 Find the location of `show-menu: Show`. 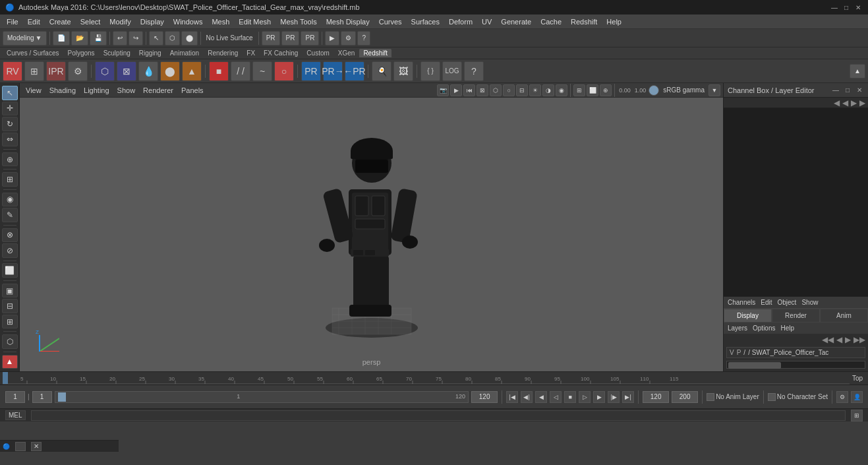

show-menu: Show is located at coordinates (127, 90).